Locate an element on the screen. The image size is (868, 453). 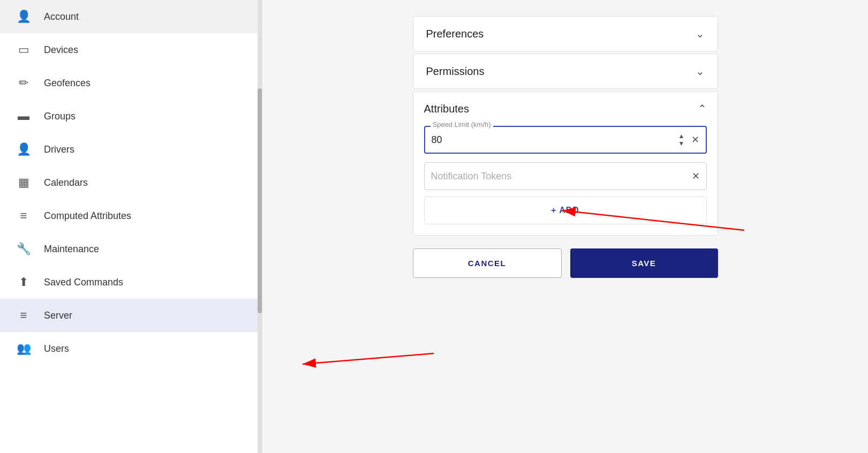
notification-tokens-clear-icon: ✕ is located at coordinates (696, 176).